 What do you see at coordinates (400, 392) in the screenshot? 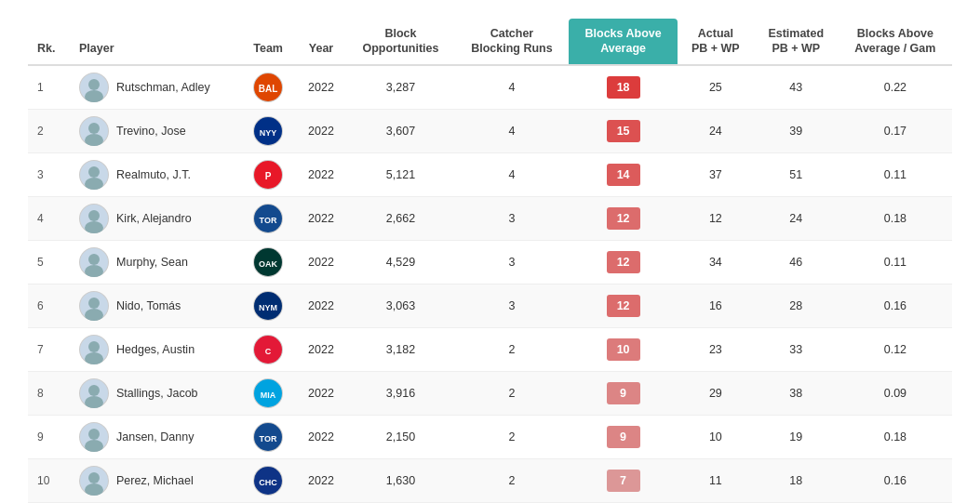
I see `block-opp-cell: 3,916` at bounding box center [400, 392].